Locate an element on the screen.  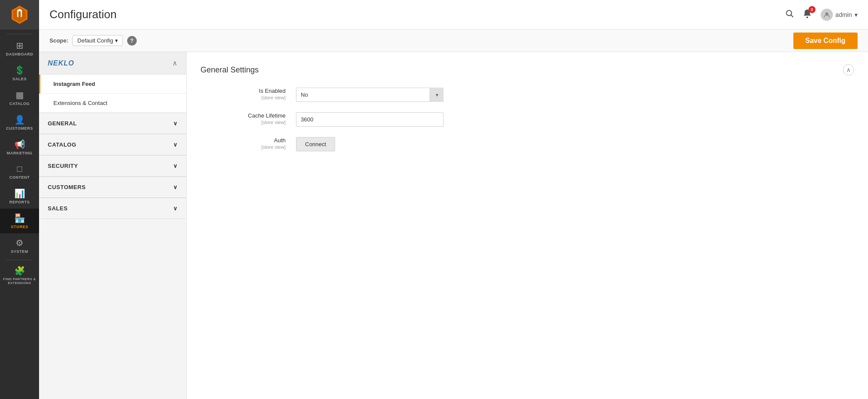
settings-section-header: General Settings ∧ is located at coordinates (527, 70).